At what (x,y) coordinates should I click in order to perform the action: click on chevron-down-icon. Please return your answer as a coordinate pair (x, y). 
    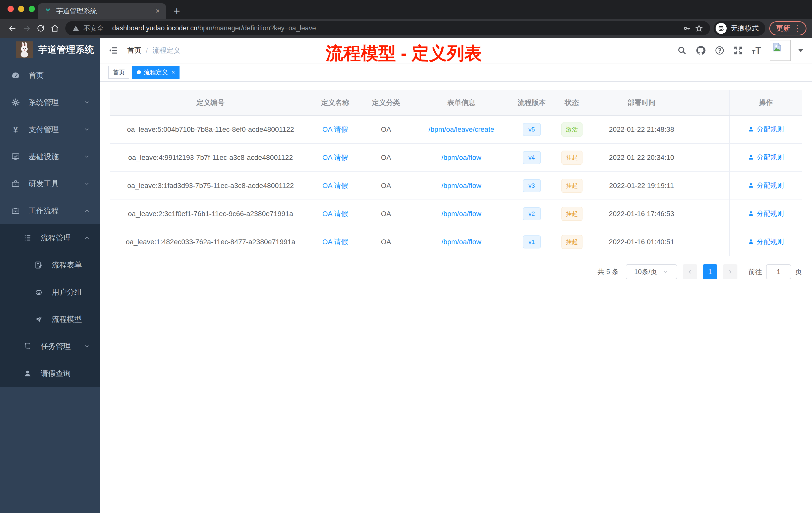
    Looking at the image, I should click on (87, 129).